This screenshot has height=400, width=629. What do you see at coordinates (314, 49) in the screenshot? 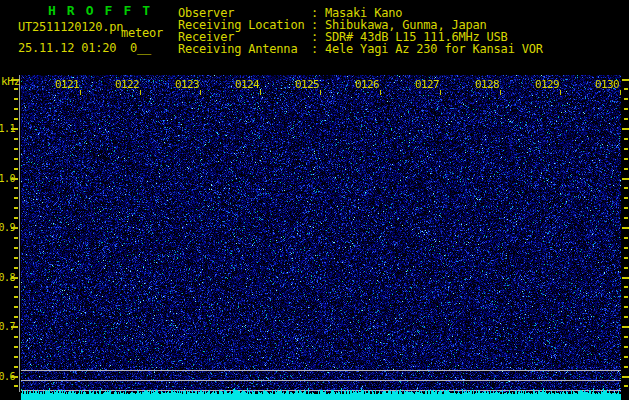
I see `colon: :` at bounding box center [314, 49].